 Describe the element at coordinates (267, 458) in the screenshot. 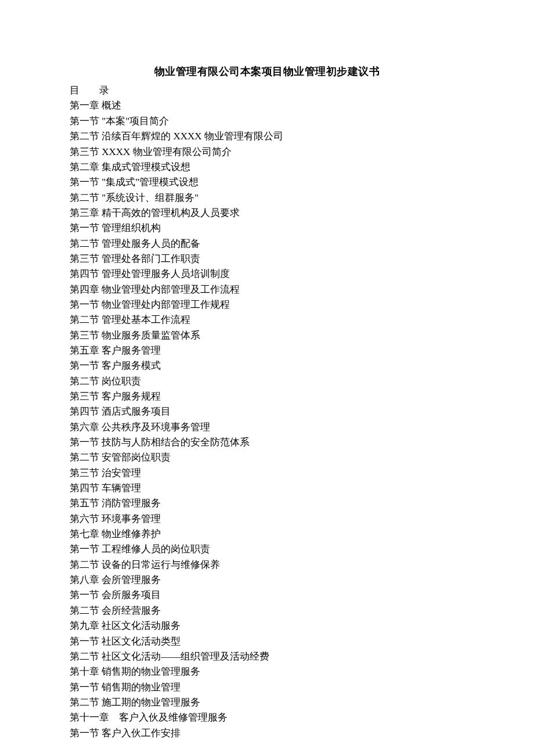

I see `toc-line: 第二节 安管部岗位职责` at that location.